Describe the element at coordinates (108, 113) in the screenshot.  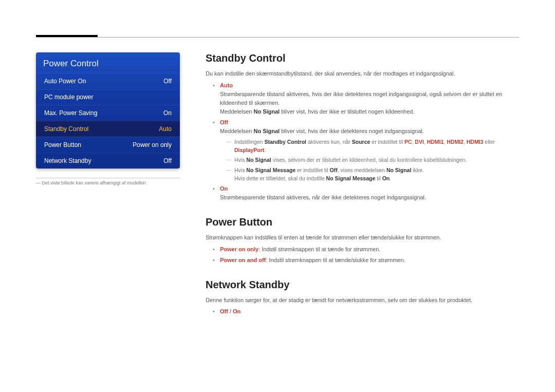
I see `menu-row-max-power-saving: Max. Power Saving On` at that location.